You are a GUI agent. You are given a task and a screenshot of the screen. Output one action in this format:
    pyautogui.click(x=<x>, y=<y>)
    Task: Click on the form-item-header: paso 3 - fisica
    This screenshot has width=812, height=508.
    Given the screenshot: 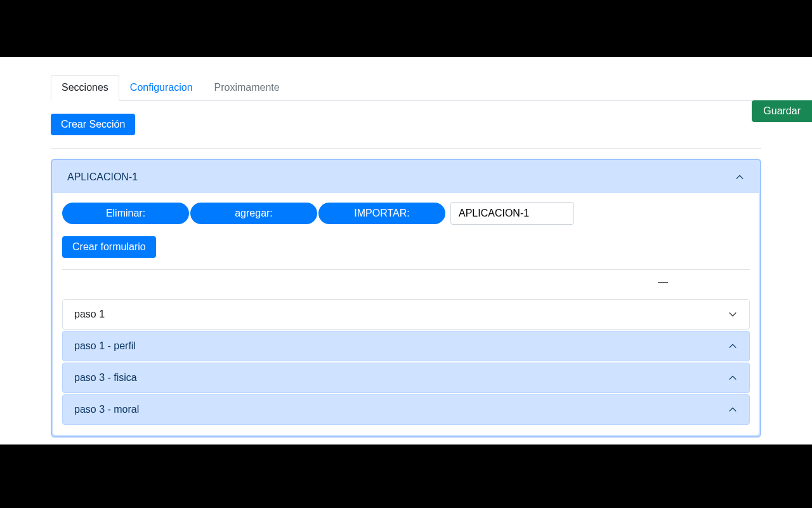 What is the action you would take?
    pyautogui.click(x=406, y=378)
    